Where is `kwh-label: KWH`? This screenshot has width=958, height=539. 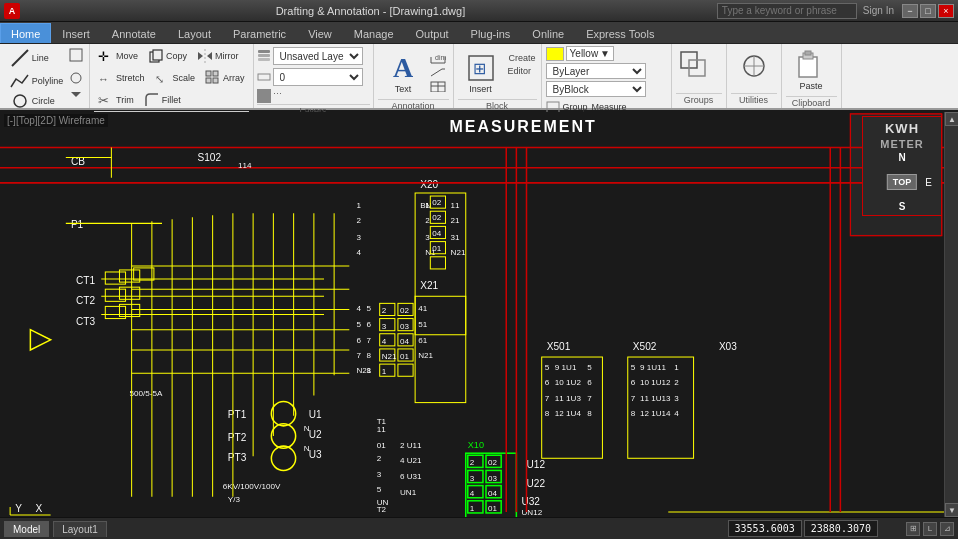 kwh-label: KWH is located at coordinates (902, 128).